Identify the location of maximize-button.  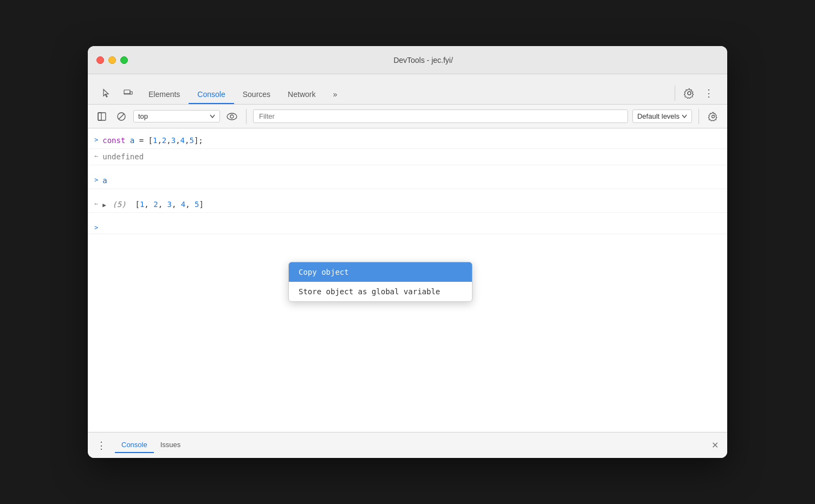
(124, 60).